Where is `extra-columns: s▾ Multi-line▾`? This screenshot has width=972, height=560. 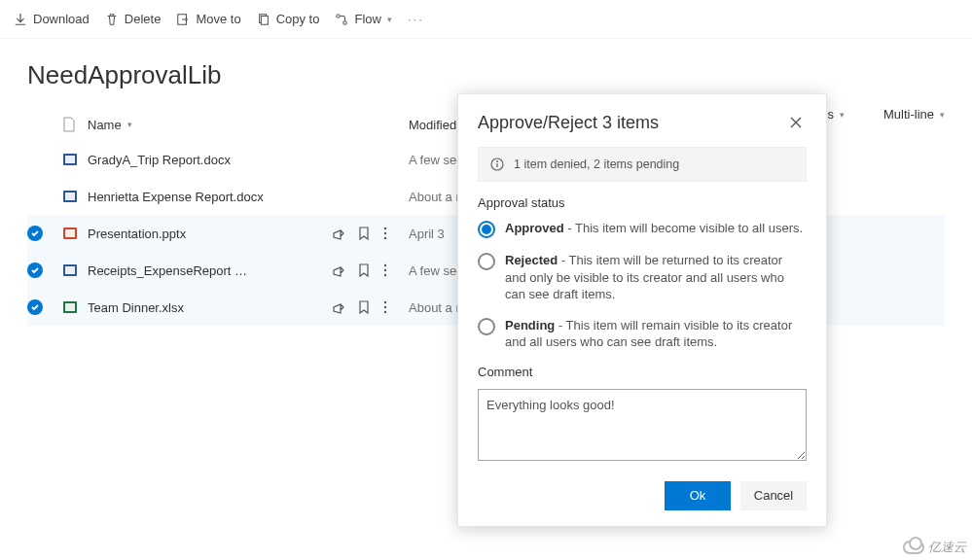
extra-columns: s▾ Multi-line▾ is located at coordinates (885, 115).